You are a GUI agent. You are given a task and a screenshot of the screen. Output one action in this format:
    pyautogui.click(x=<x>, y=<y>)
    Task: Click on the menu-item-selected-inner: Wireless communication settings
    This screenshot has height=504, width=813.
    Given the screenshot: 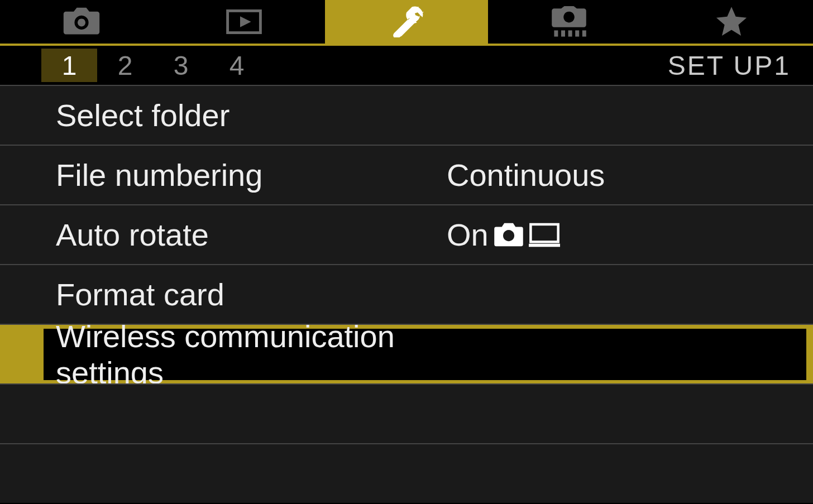 What is the action you would take?
    pyautogui.click(x=425, y=354)
    